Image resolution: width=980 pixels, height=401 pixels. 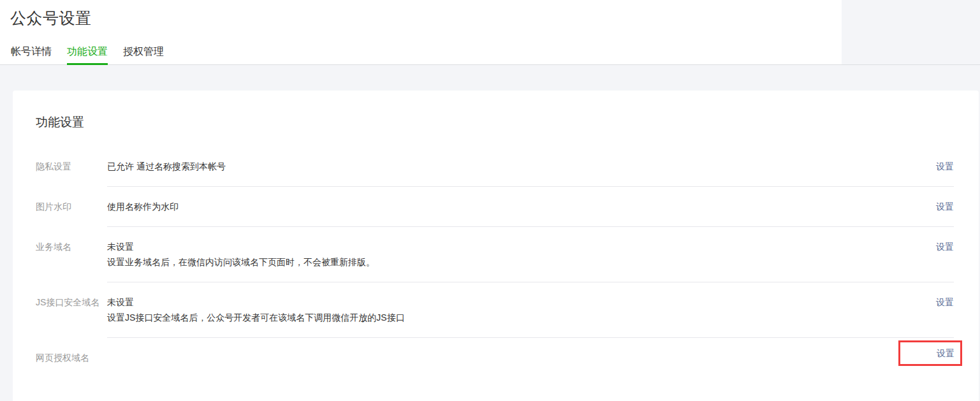 What do you see at coordinates (87, 55) in the screenshot?
I see `tab-function-settings: 功能设置` at bounding box center [87, 55].